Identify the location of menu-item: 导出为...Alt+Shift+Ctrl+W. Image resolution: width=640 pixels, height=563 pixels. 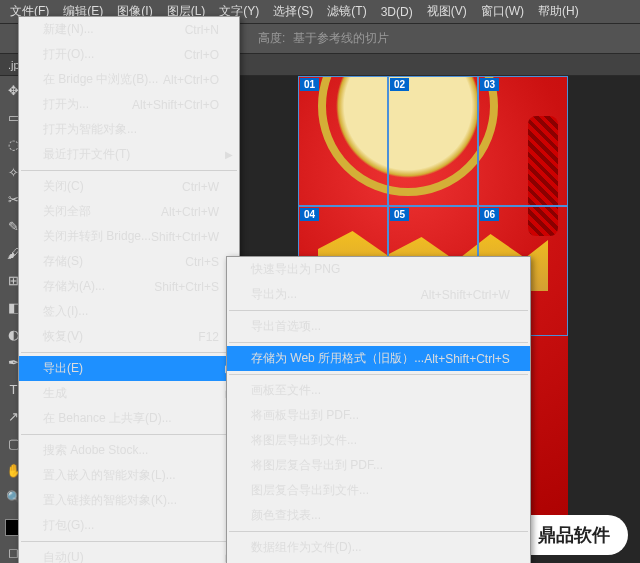
(378, 294).